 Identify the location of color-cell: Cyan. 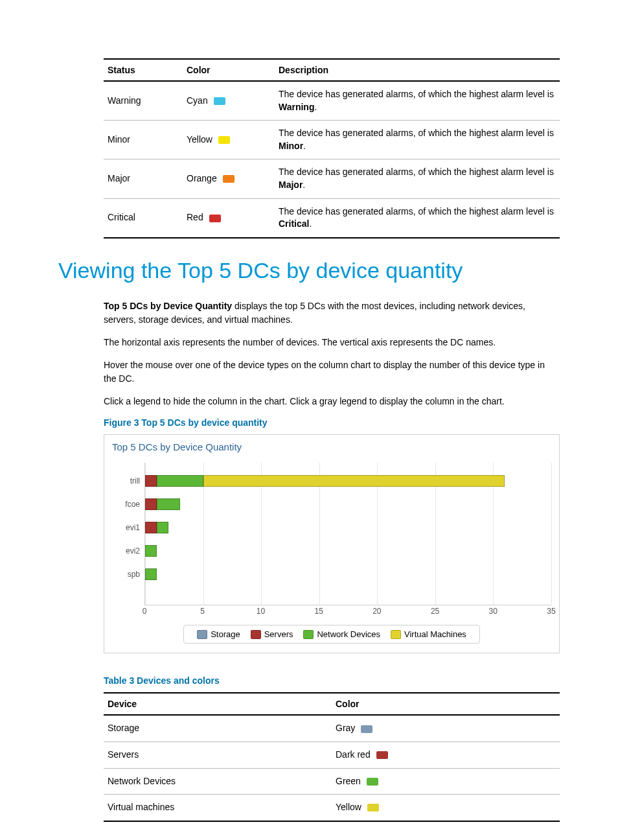
(229, 101).